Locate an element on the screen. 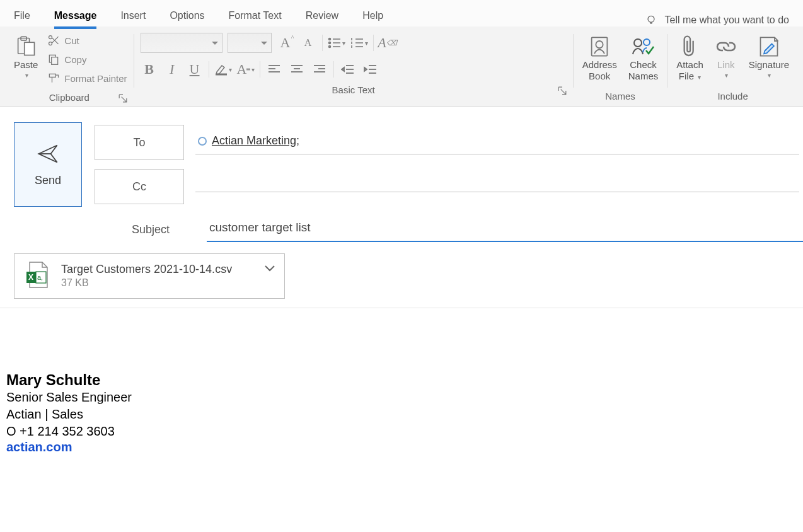 This screenshot has width=803, height=532. paste-dropdown-icon: ▾ is located at coordinates (26, 76).